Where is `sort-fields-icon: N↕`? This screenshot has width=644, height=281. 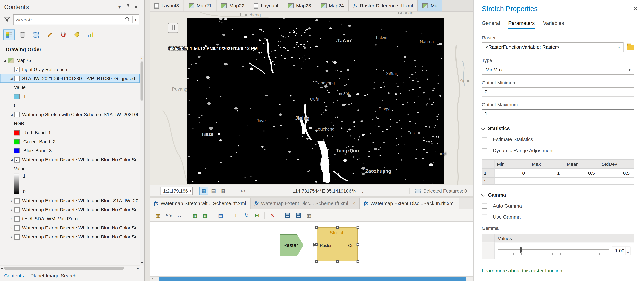
sort-fields-icon: N↕ is located at coordinates (243, 191).